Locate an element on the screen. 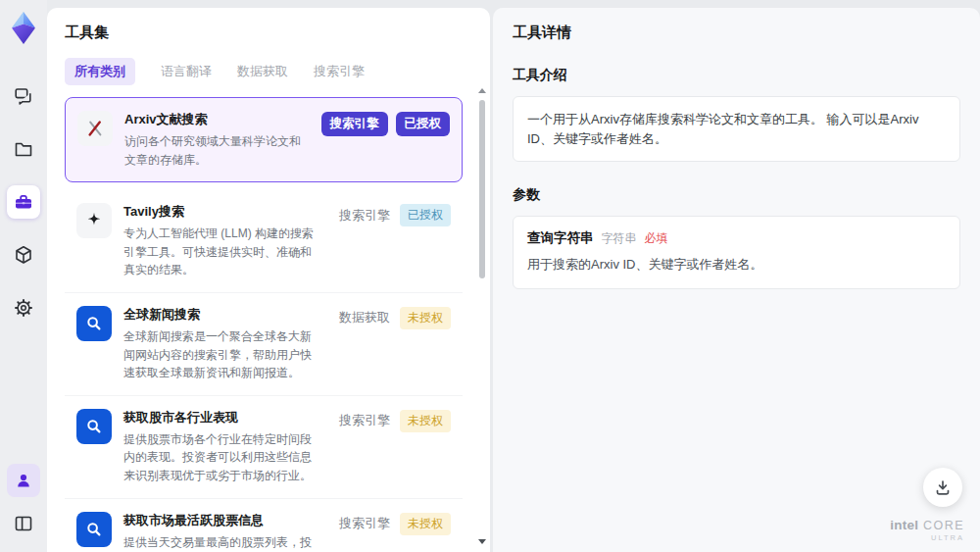 The width and height of the screenshot is (980, 552). tool-description: 访问各个研究领域大量科学论文和文章的存储库。 is located at coordinates (214, 151).